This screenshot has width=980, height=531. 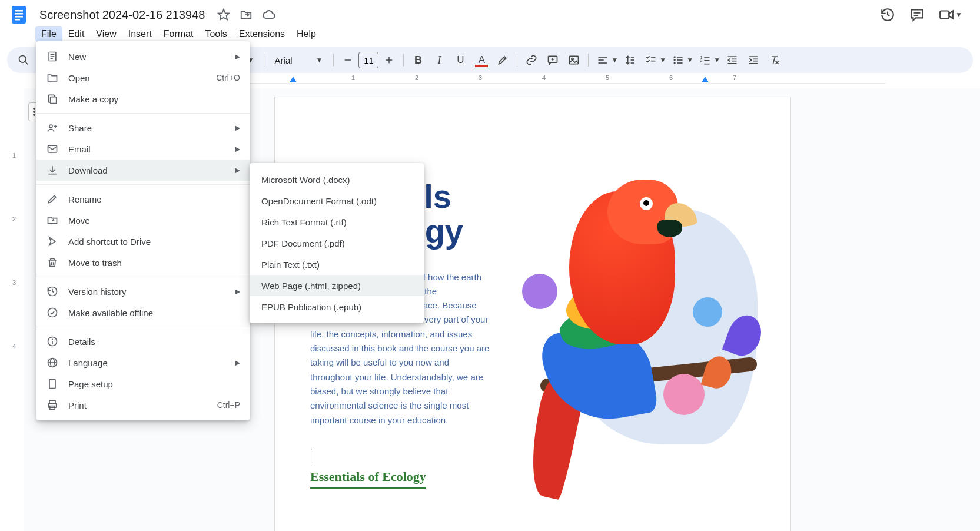 I want to click on ruler-tick: 4, so click(x=14, y=346).